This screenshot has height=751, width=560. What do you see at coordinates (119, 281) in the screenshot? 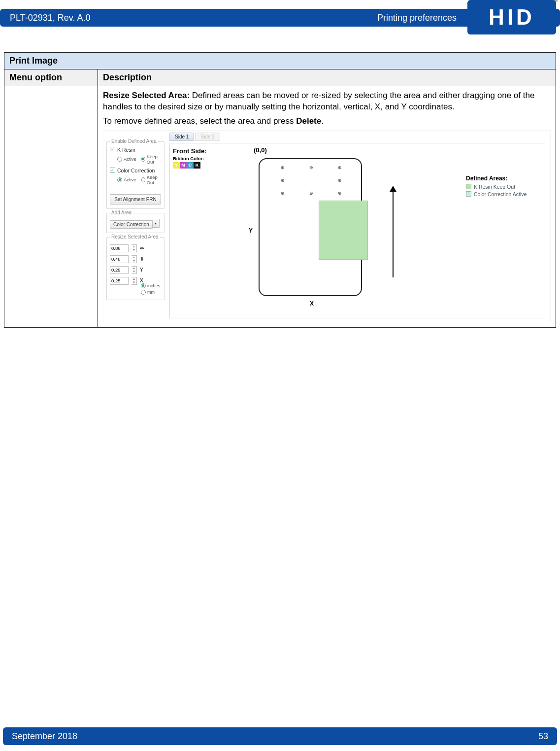
I see `resize-x-input` at bounding box center [119, 281].